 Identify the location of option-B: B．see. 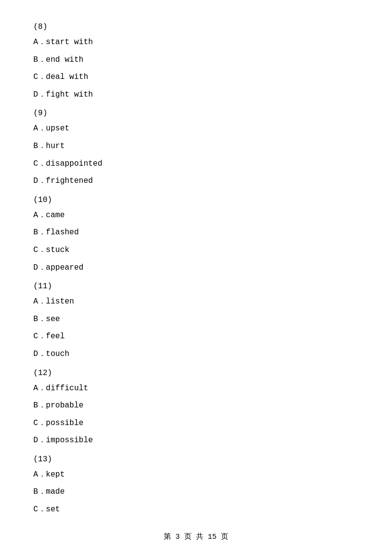
(196, 320).